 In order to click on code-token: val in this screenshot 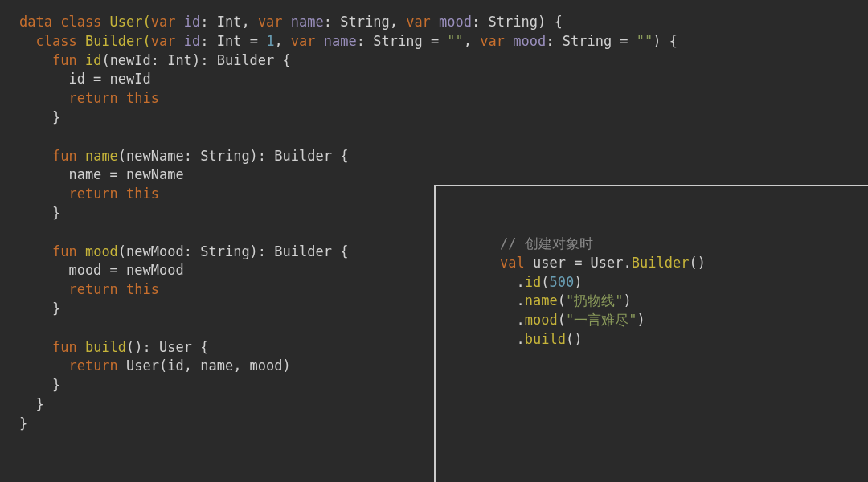, I will do `click(516, 263)`.